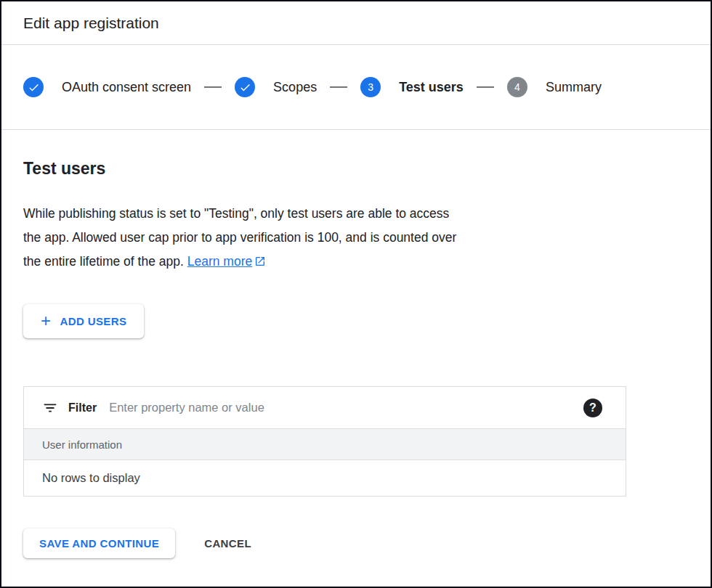 Image resolution: width=712 pixels, height=588 pixels. I want to click on add-users-label: ADD USERS, so click(93, 321).